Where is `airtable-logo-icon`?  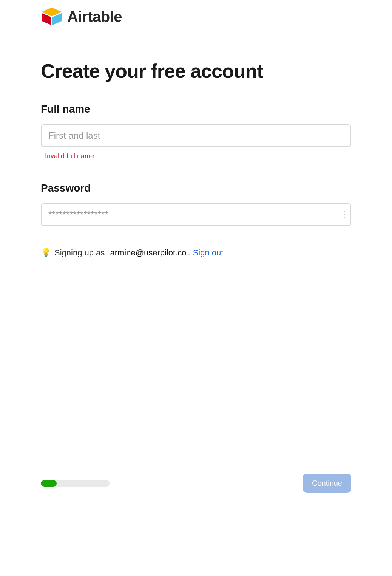 airtable-logo-icon is located at coordinates (52, 17).